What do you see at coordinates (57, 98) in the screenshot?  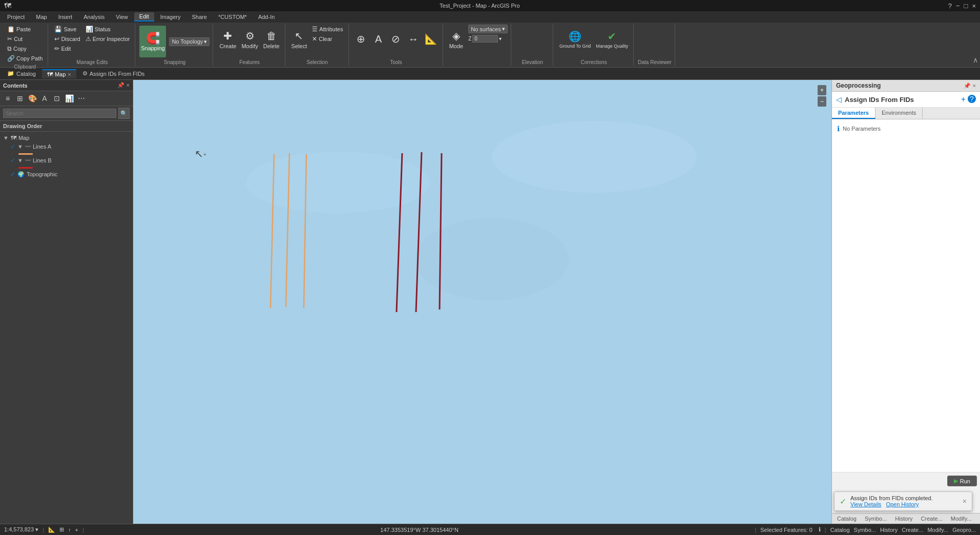 I see `selection-contents-btn: ⊡` at bounding box center [57, 98].